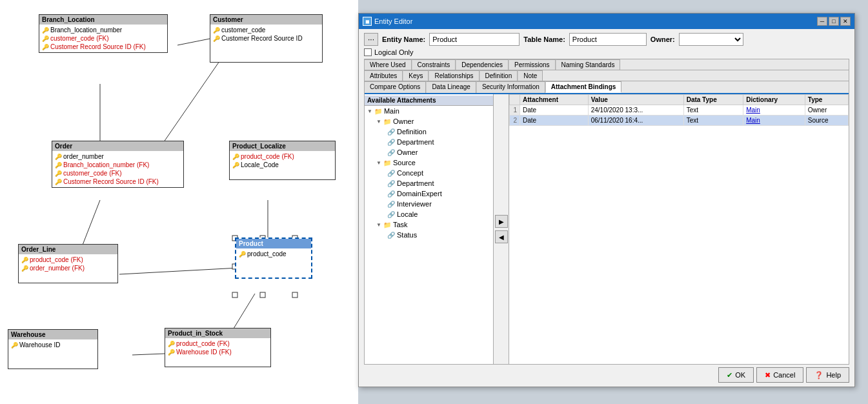  I want to click on col-header-attachment: Attachment, so click(554, 100).